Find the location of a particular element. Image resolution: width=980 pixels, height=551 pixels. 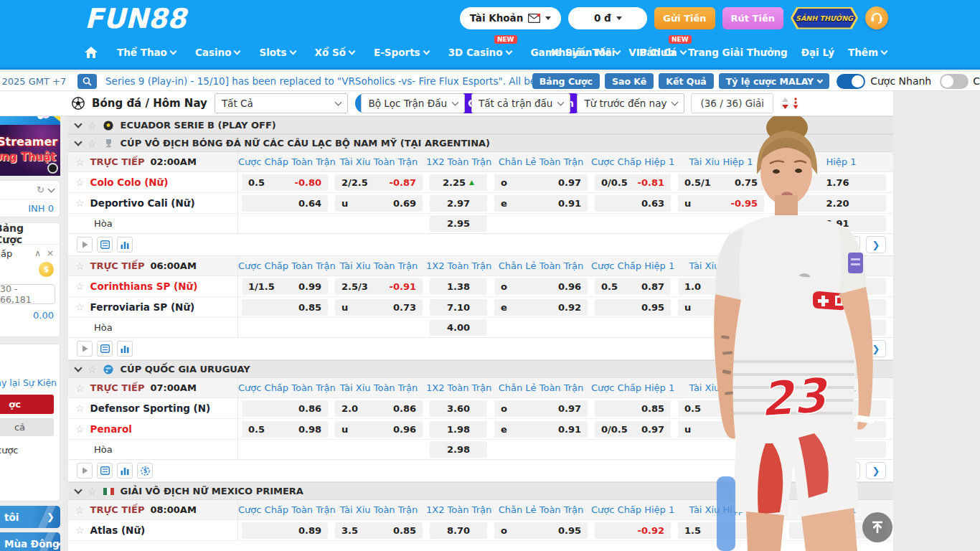

scroll-top-button is located at coordinates (877, 527).